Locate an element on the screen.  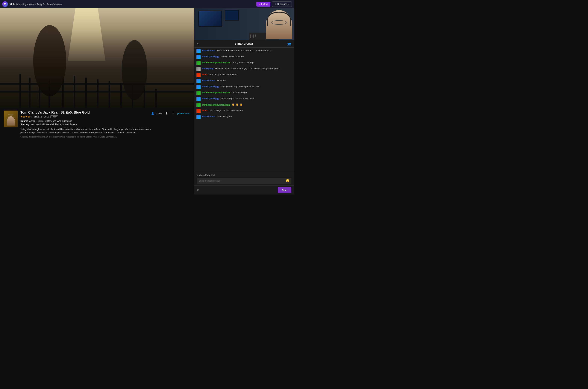
chat-text: don't you dare go to sleep tonight Molu is located at coordinates (240, 87).